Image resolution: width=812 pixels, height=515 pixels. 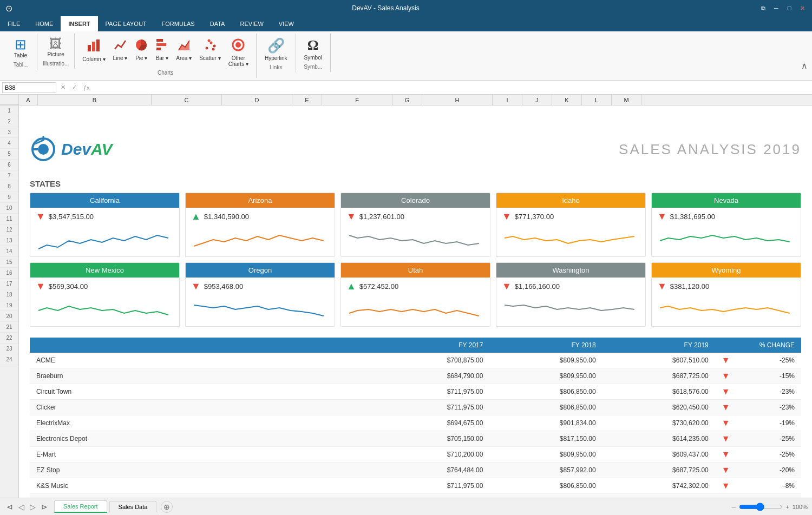 I want to click on pie-chart-btn: Pie ▾, so click(x=141, y=49).